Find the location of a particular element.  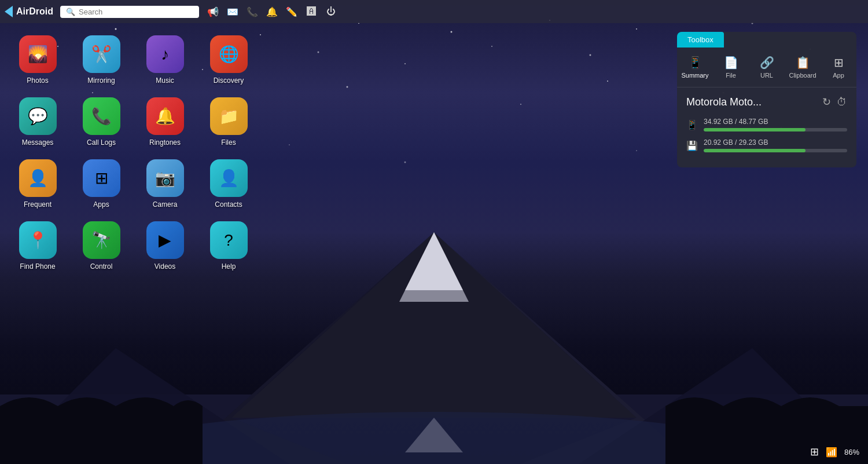

app-item-find-phone: 📍 Find Phone is located at coordinates (38, 246).